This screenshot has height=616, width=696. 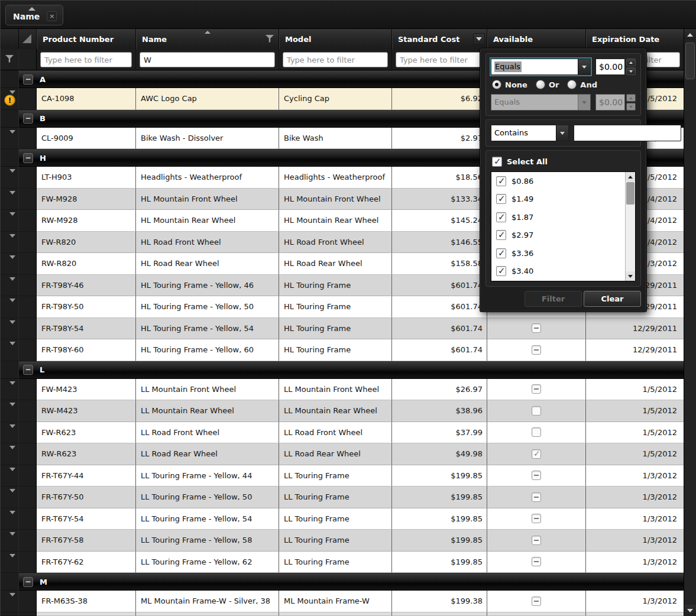 What do you see at coordinates (497, 162) in the screenshot?
I see `select-all-checkbox` at bounding box center [497, 162].